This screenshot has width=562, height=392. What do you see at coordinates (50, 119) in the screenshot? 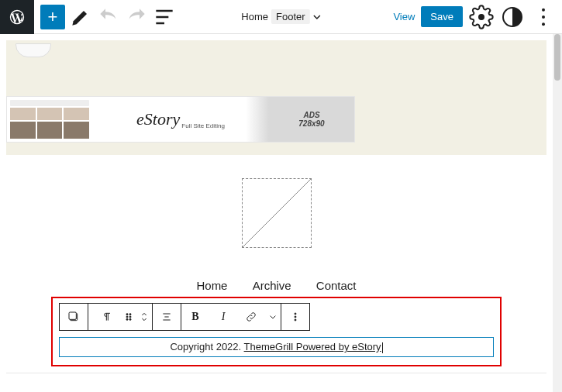
I see `ad-thumbs` at bounding box center [50, 119].